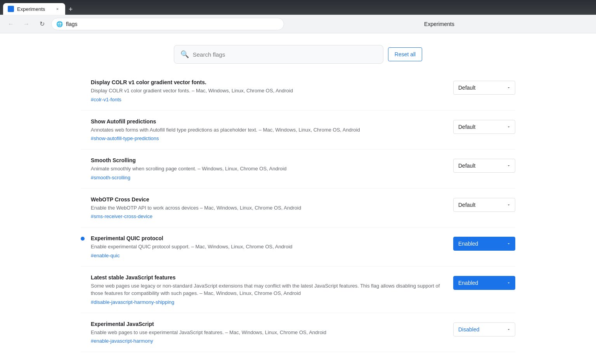 This screenshot has width=596, height=364. Describe the element at coordinates (298, 56) in the screenshot. I see `search-container: 🔍 Reset all` at that location.